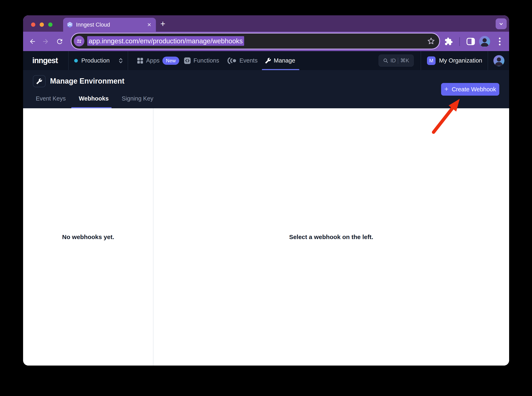 The height and width of the screenshot is (396, 532). I want to click on events-waves-icon, so click(232, 61).